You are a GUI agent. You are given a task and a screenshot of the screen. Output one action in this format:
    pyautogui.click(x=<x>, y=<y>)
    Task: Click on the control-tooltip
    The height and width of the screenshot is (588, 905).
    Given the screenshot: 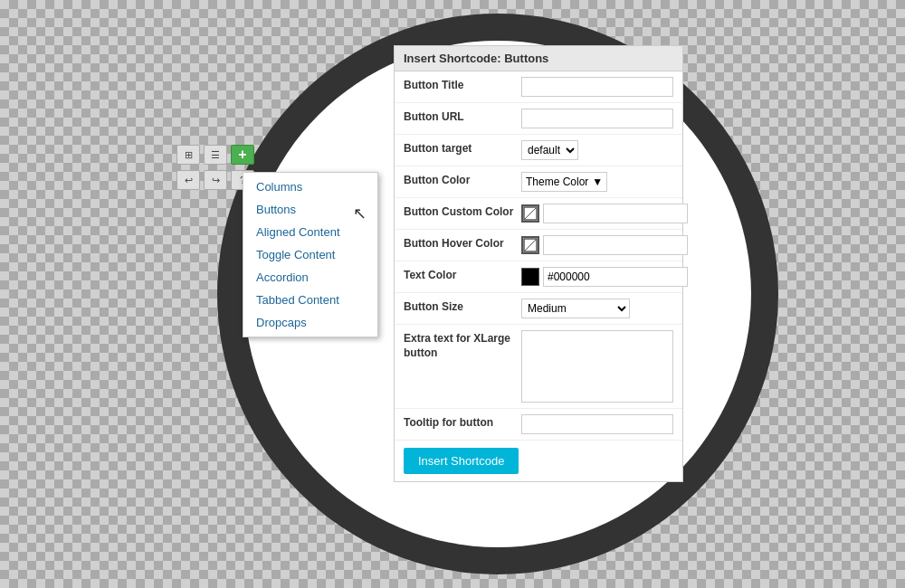 What is the action you would take?
    pyautogui.click(x=597, y=424)
    